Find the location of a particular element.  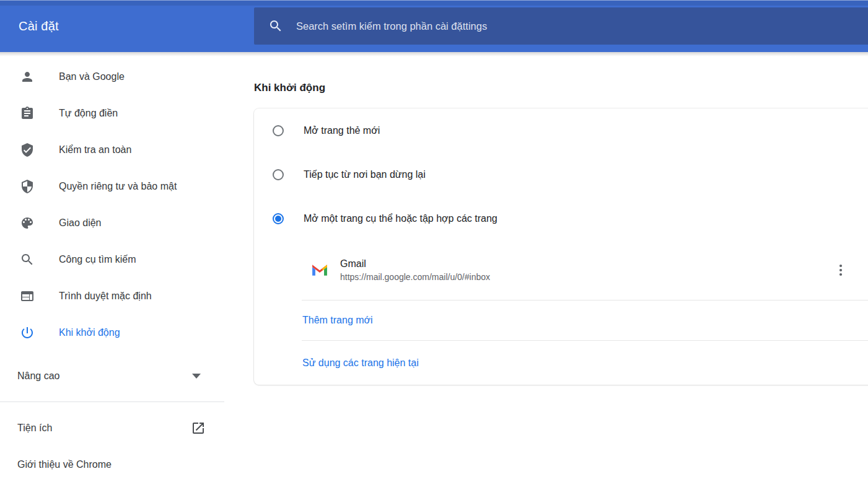

search-engine-icon is located at coordinates (27, 260).